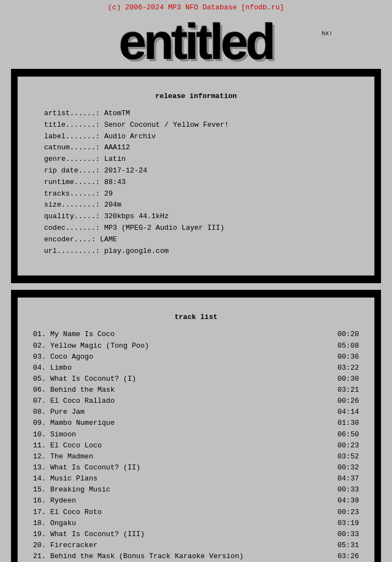 This screenshot has width=392, height=562. I want to click on field-label: tracks......:, so click(72, 194).